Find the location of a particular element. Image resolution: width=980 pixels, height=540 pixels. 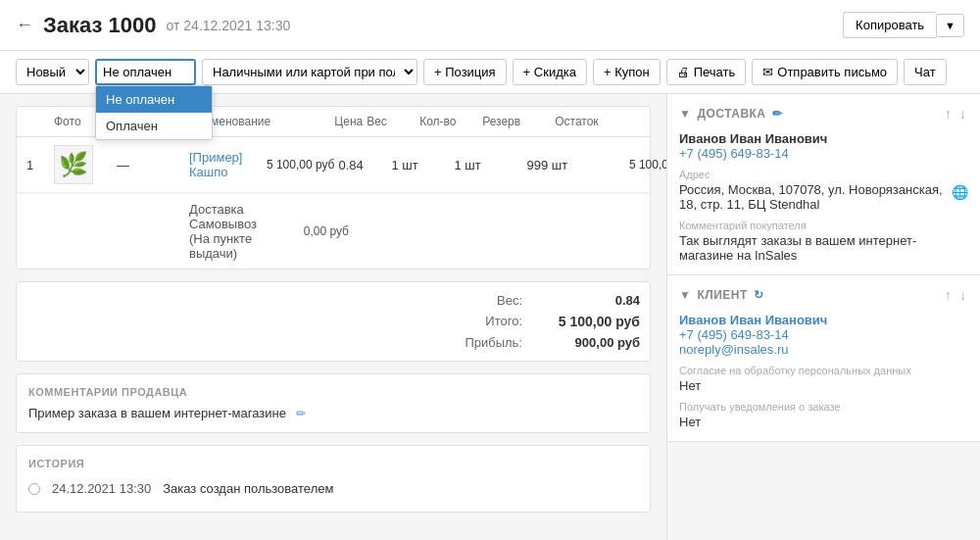

notify-label: Получать уведомления о заказе is located at coordinates (823, 407).